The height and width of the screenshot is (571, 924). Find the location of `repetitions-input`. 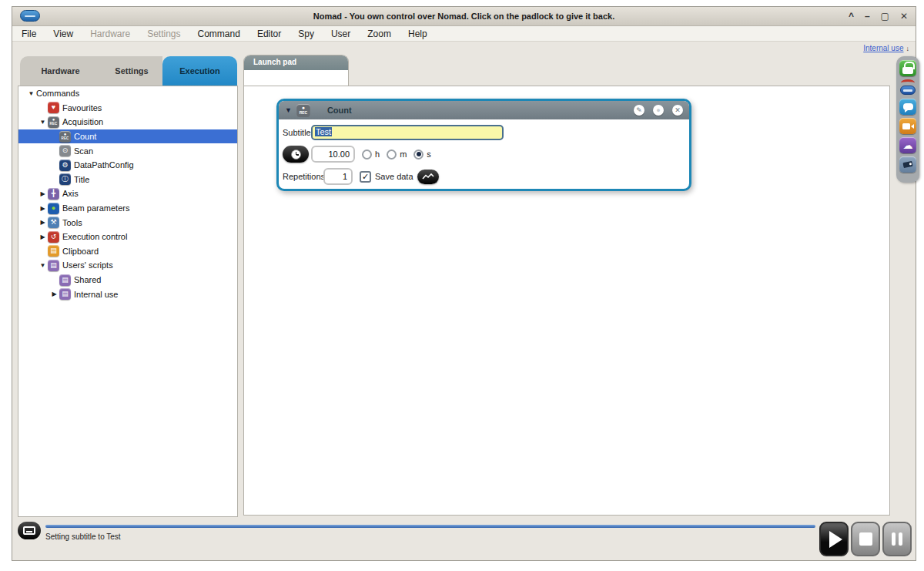

repetitions-input is located at coordinates (338, 176).